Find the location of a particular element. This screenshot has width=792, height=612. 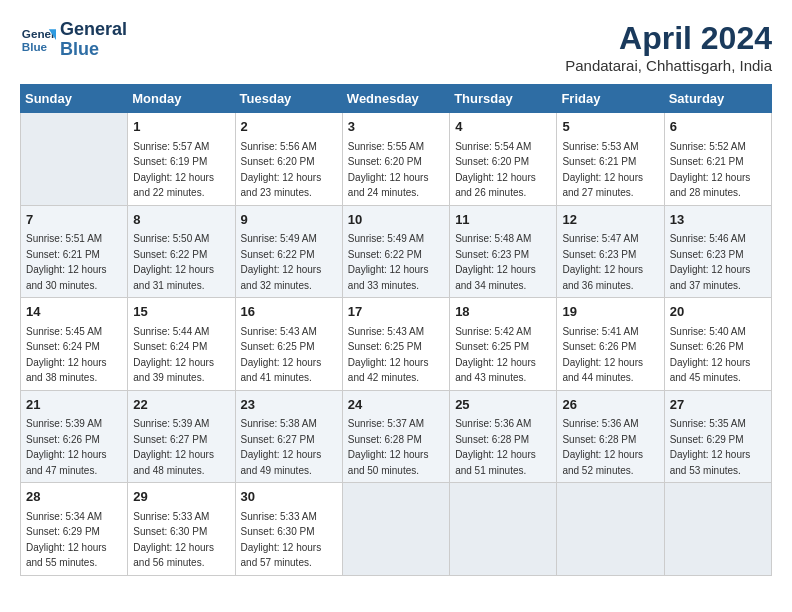

svg-text: Blue is located at coordinates (35, 46).